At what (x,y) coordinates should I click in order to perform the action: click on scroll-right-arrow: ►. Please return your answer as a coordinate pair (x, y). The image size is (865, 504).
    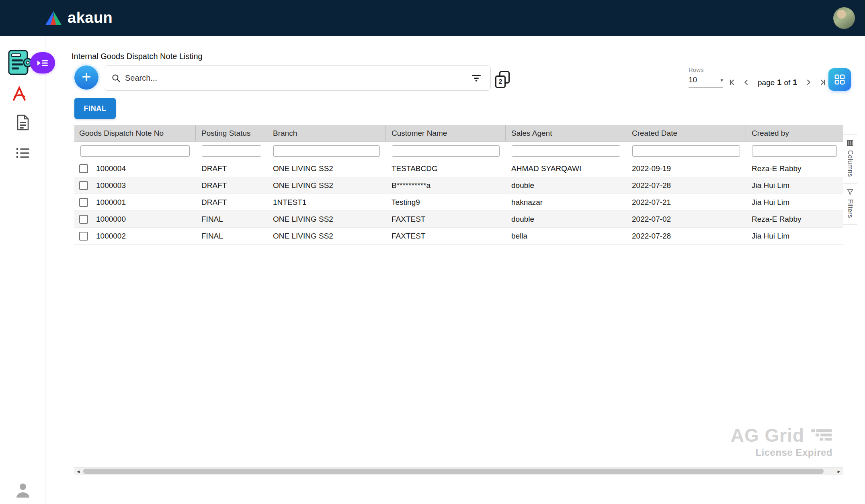
    Looking at the image, I should click on (839, 471).